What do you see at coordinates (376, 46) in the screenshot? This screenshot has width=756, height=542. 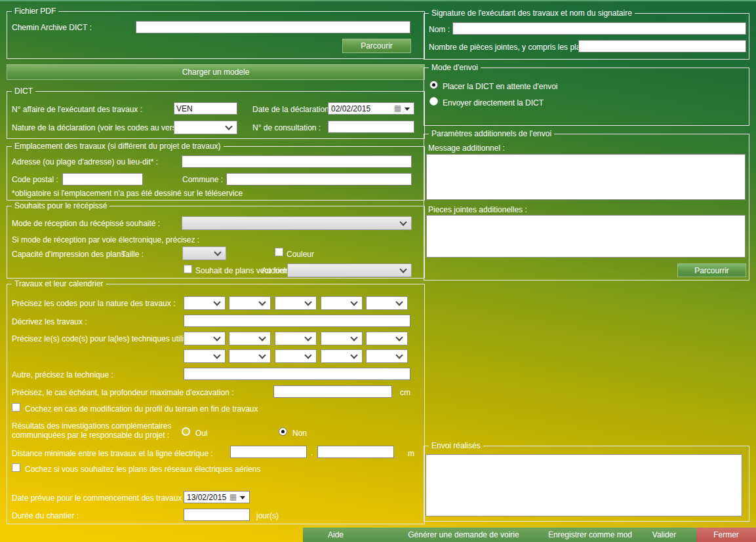 I see `parcourir-button: Parcourir` at bounding box center [376, 46].